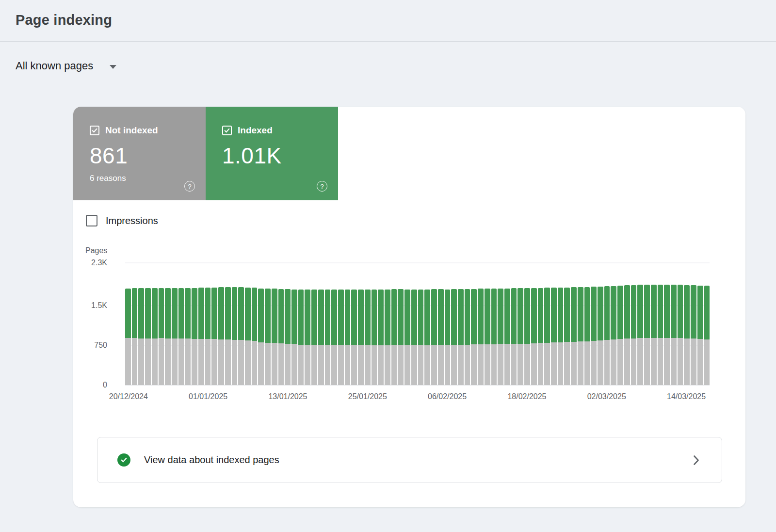 The width and height of the screenshot is (776, 532). I want to click on view-indexed-pages-button: View data about indexed pages, so click(409, 460).